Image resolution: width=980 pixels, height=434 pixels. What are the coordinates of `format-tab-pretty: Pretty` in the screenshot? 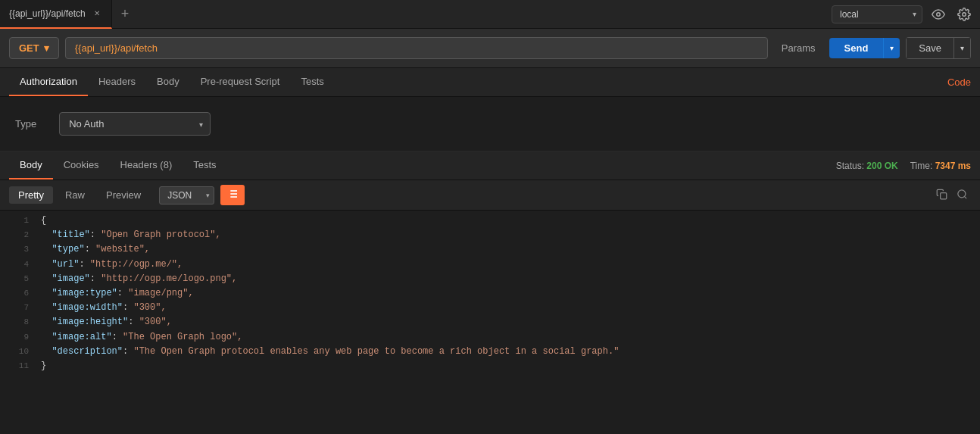 It's located at (31, 195).